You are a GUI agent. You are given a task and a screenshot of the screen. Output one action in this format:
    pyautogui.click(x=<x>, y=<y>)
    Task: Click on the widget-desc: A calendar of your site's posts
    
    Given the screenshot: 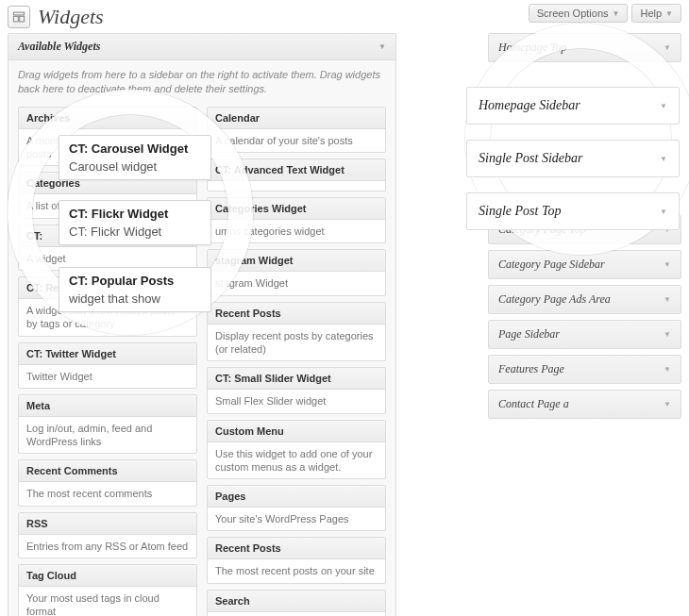 What is the action you would take?
    pyautogui.click(x=296, y=141)
    